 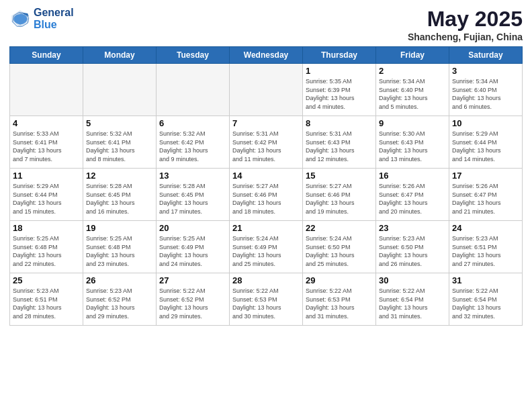 What do you see at coordinates (340, 55) in the screenshot?
I see `header-thursday: Thursday` at bounding box center [340, 55].